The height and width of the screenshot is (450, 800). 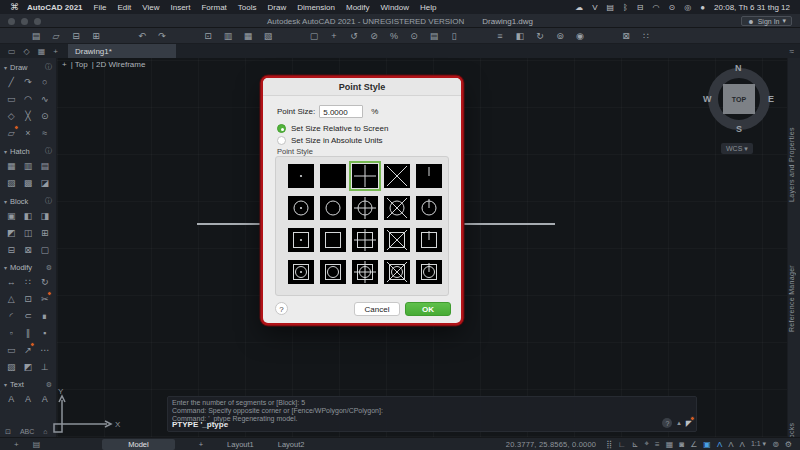 What do you see at coordinates (12, 182) in the screenshot?
I see `boundary-icon: ▨` at bounding box center [12, 182].